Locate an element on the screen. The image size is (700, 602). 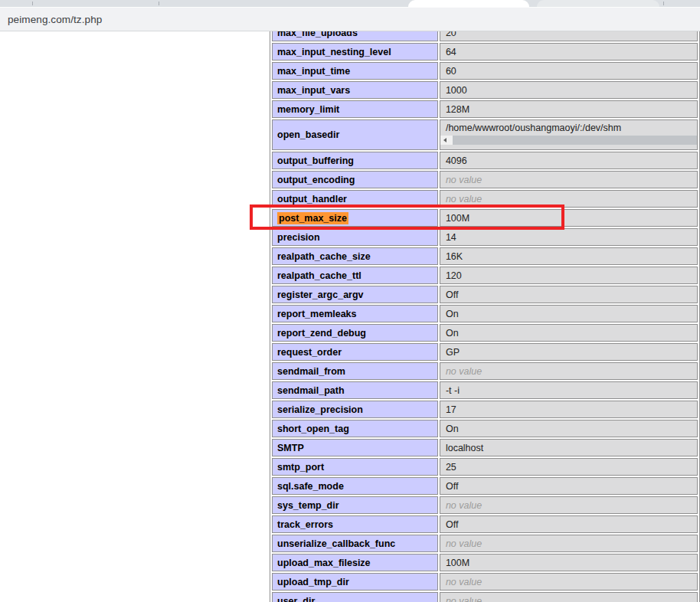
table-row: precision14 is located at coordinates (485, 237).